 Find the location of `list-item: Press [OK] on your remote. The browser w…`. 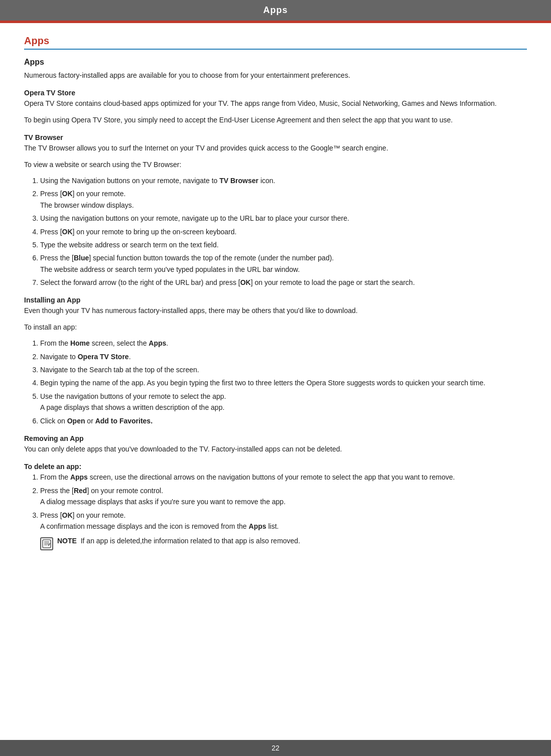

list-item: Press [OK] on your remote. The browser w… is located at coordinates (284, 200).